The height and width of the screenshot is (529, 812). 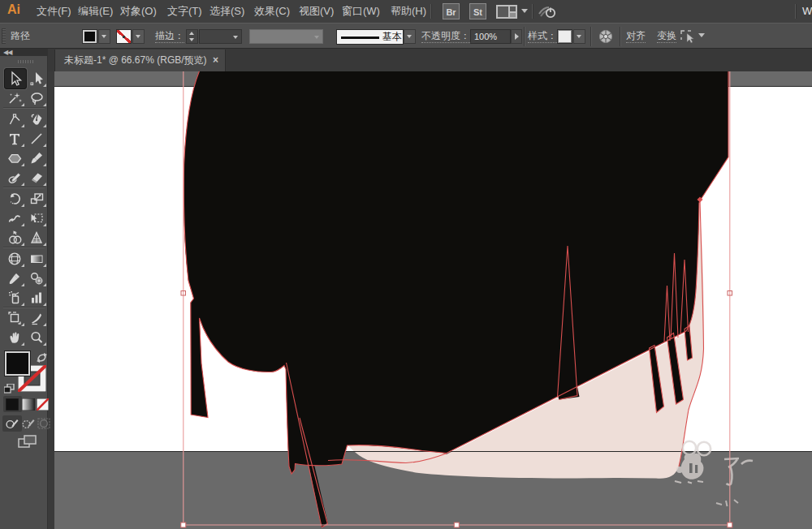 I want to click on gradient-tool, so click(x=37, y=259).